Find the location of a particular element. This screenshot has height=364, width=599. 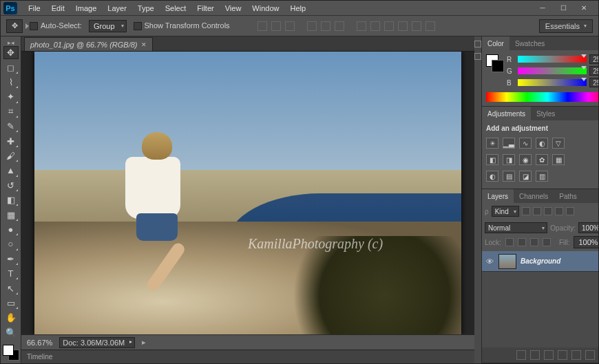

group-icon is located at coordinates (576, 355).